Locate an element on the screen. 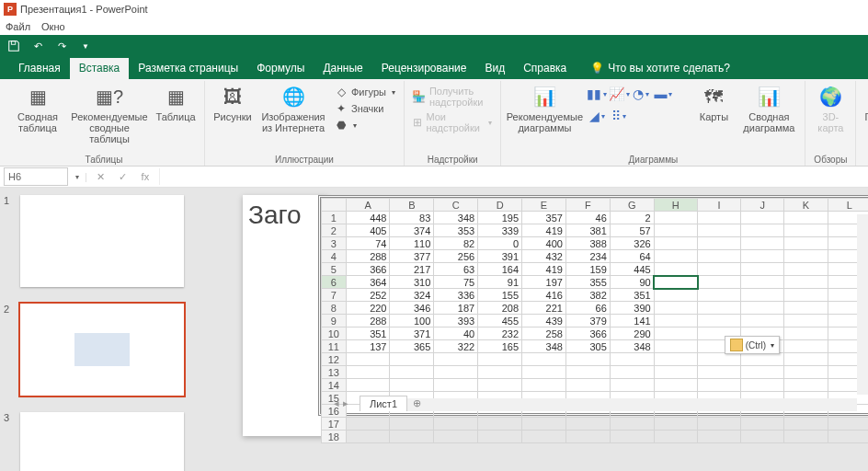 The height and width of the screenshot is (471, 868). group-charts: 📊Рекомендуемые диаграммы ▮▮▾ 📈▾ ◔▾ ▬▾ ◢▾… is located at coordinates (653, 123).